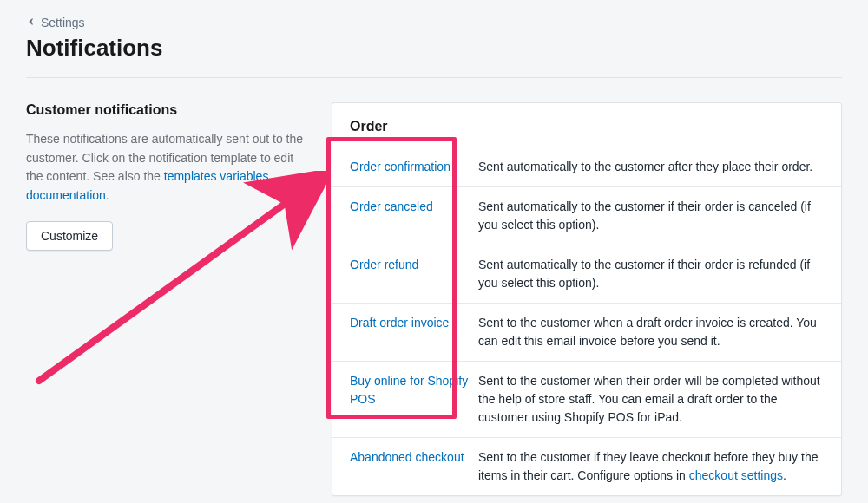 This screenshot has width=868, height=503. I want to click on notification-link-draft-invoice: Draft order invoice, so click(414, 332).